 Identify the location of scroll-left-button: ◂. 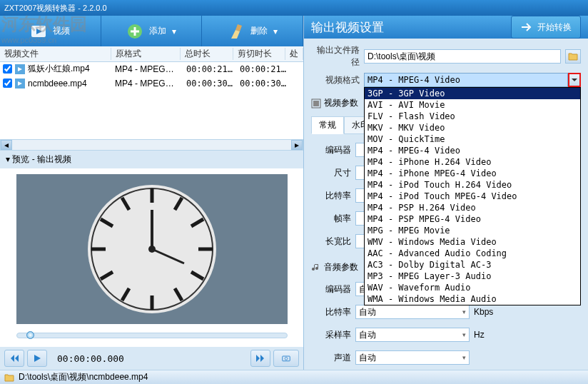
(6, 145).